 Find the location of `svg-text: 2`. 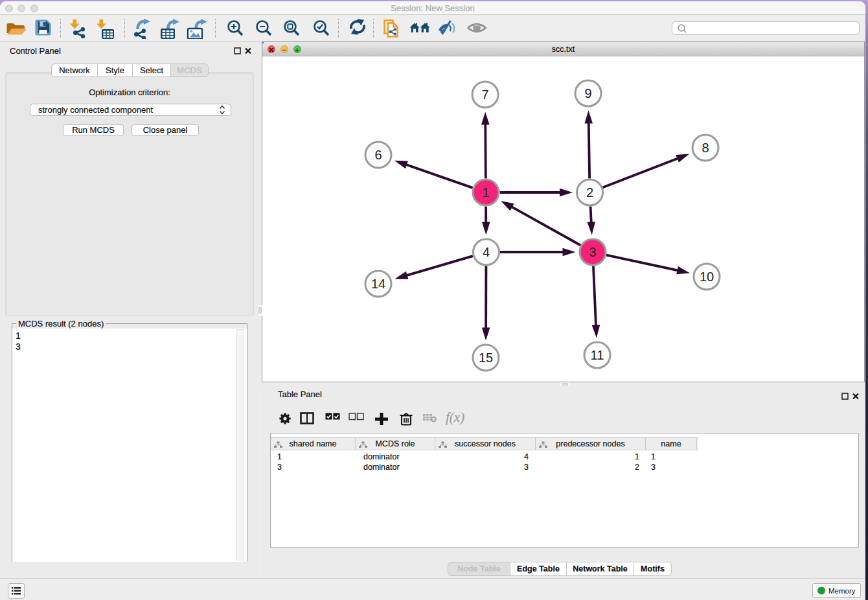

svg-text: 2 is located at coordinates (589, 192).